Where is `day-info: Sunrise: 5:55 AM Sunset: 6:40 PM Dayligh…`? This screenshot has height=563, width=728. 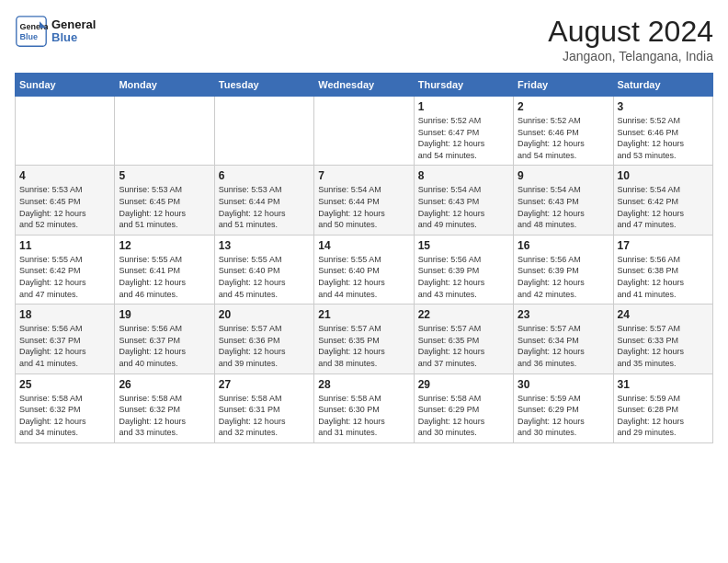
day-info: Sunrise: 5:55 AM Sunset: 6:40 PM Dayligh… is located at coordinates (364, 277).